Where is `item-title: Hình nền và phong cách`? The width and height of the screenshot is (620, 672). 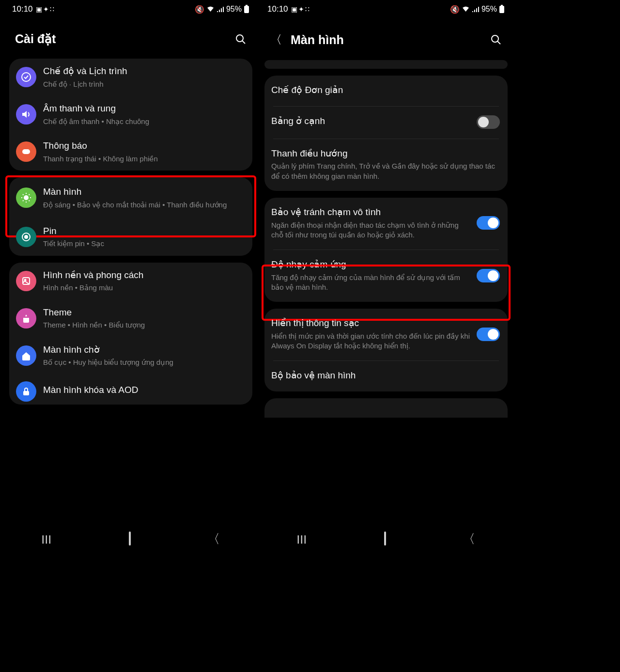
item-title: Hình nền và phong cách is located at coordinates (144, 275).